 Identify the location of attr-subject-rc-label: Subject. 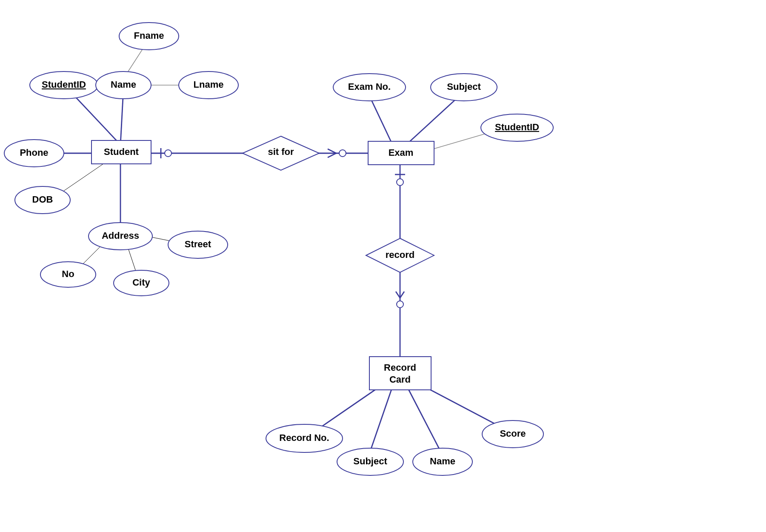
(370, 461).